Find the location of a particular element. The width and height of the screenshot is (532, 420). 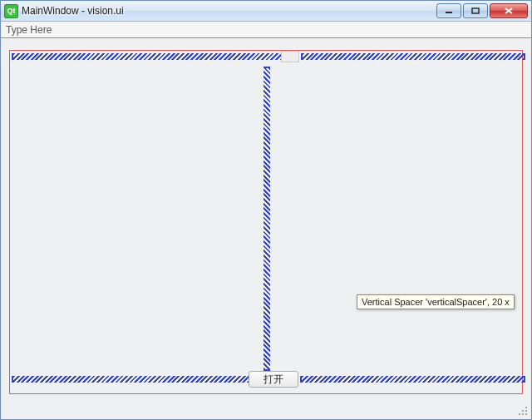

vertical-spacer is located at coordinates (267, 219).